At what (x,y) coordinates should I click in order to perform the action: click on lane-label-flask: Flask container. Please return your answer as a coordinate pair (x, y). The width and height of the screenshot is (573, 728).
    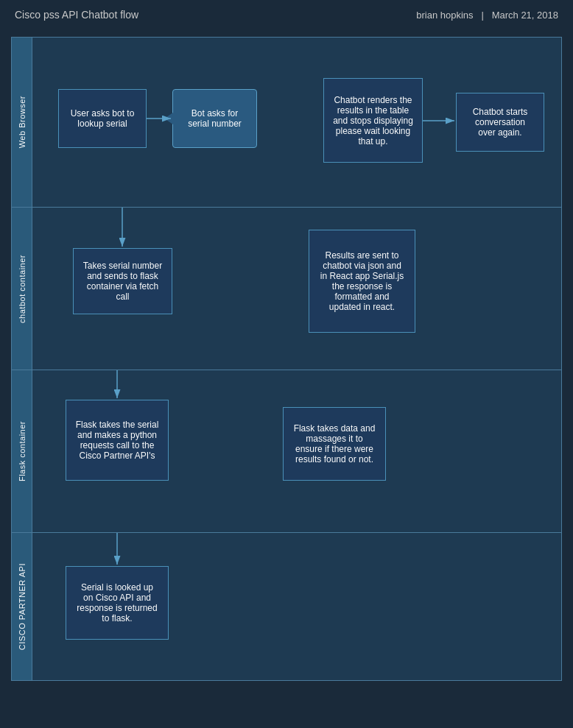
    Looking at the image, I should click on (22, 451).